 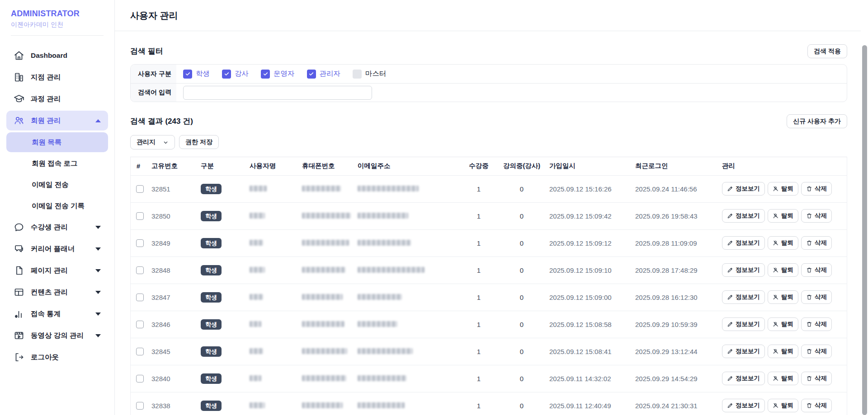 What do you see at coordinates (67, 99) in the screenshot?
I see `sidebar-item-label: 과정 관리` at bounding box center [67, 99].